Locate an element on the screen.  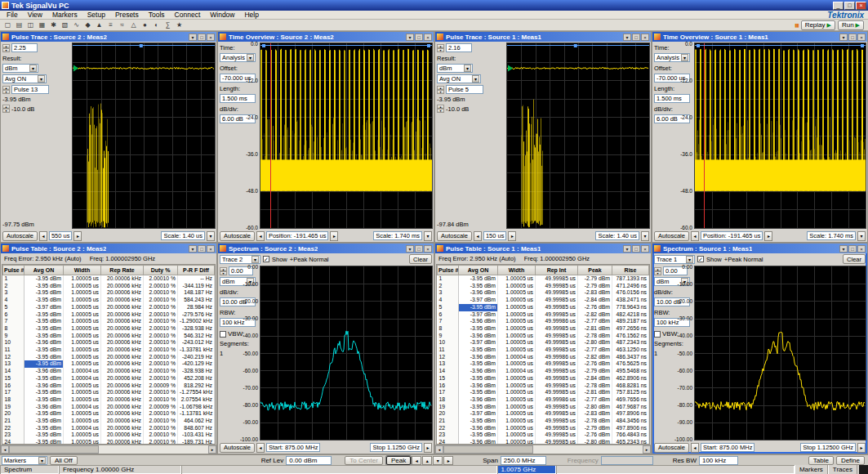
signal-trace-icon: ∿ is located at coordinates (77, 25).